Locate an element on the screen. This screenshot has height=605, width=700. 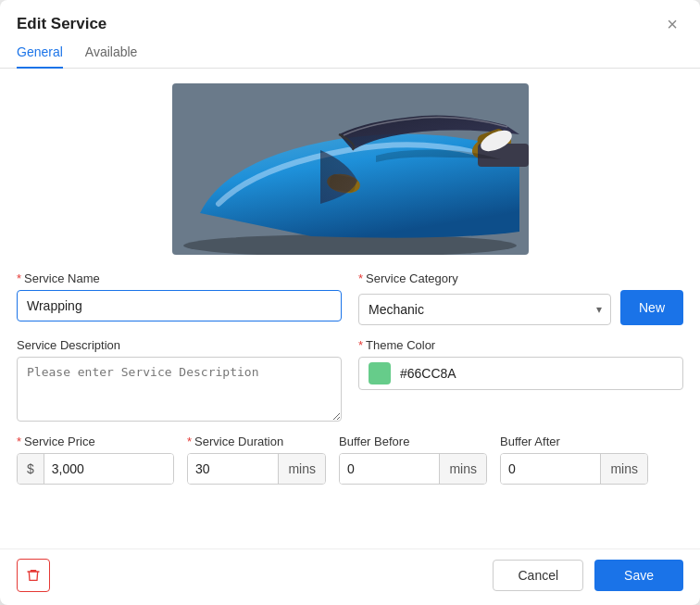
name-category-row: *Service Name *Service Category Mechanic… is located at coordinates (350, 298).